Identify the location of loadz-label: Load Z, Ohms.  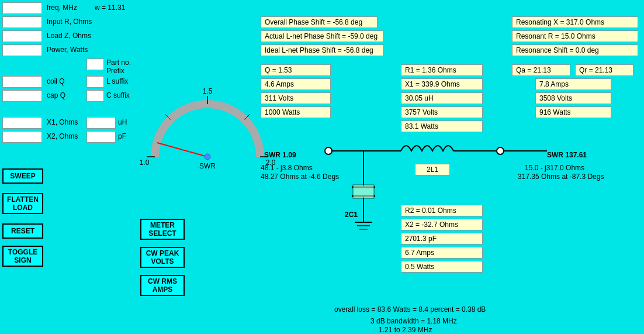
(69, 36).